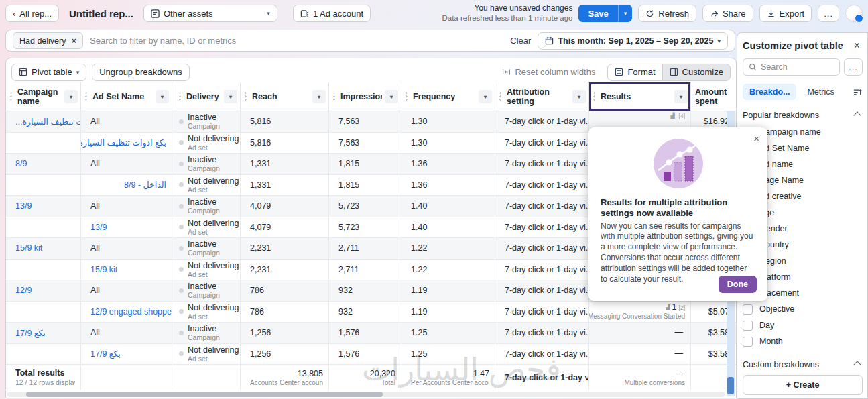 Image resolution: width=868 pixels, height=399 pixels. Describe the element at coordinates (728, 13) in the screenshot. I see `share-button: Share` at that location.